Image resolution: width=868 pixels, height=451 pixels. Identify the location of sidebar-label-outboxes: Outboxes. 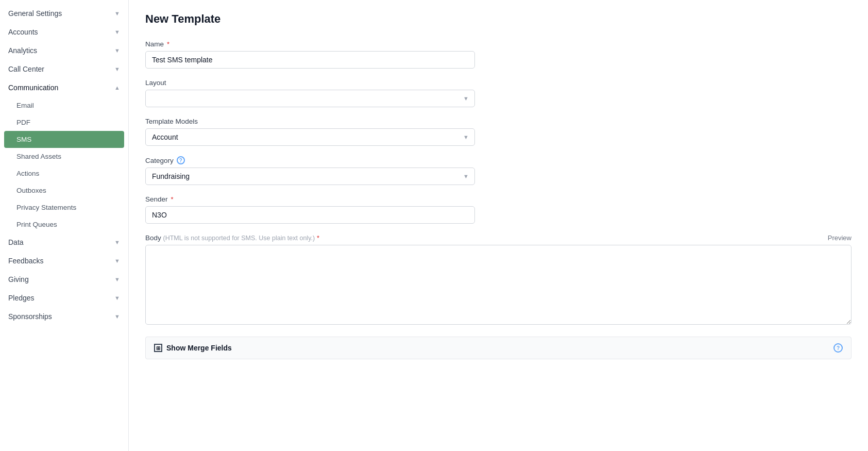
(31, 191).